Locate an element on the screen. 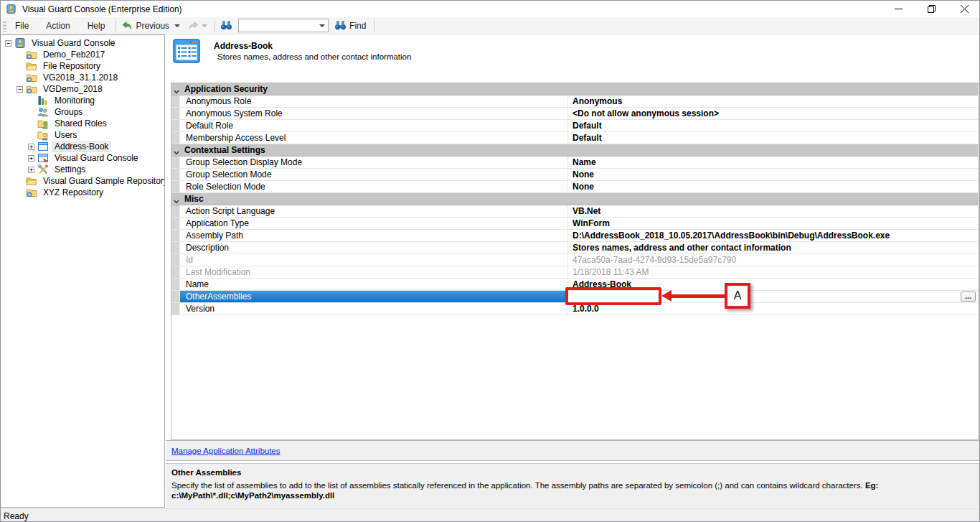 The image size is (980, 522). search-button is located at coordinates (227, 26).